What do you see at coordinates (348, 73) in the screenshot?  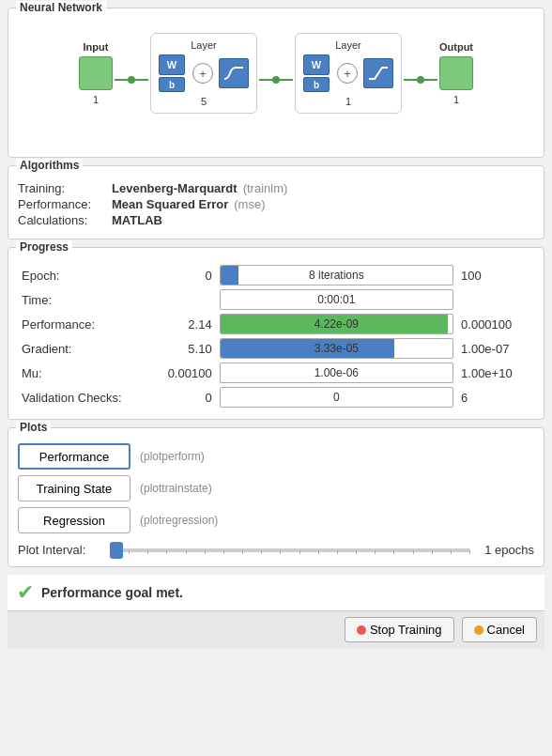 I see `nn-layer2: Layer W b + 1` at bounding box center [348, 73].